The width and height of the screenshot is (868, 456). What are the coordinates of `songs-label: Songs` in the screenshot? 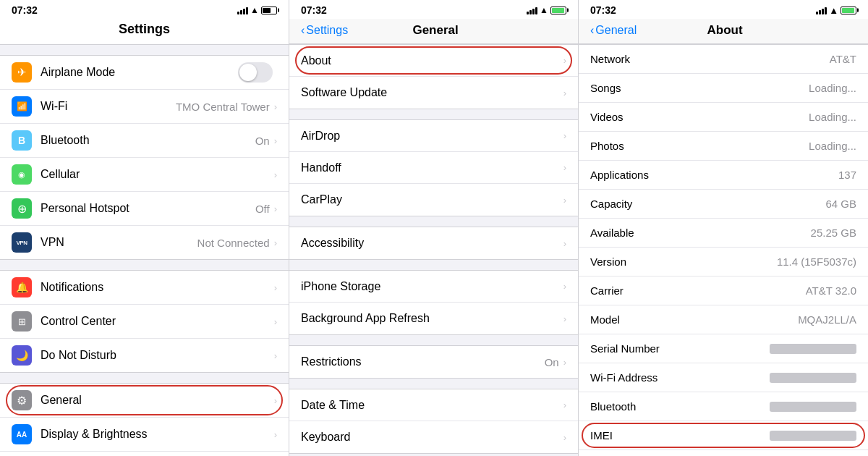 It's located at (606, 88).